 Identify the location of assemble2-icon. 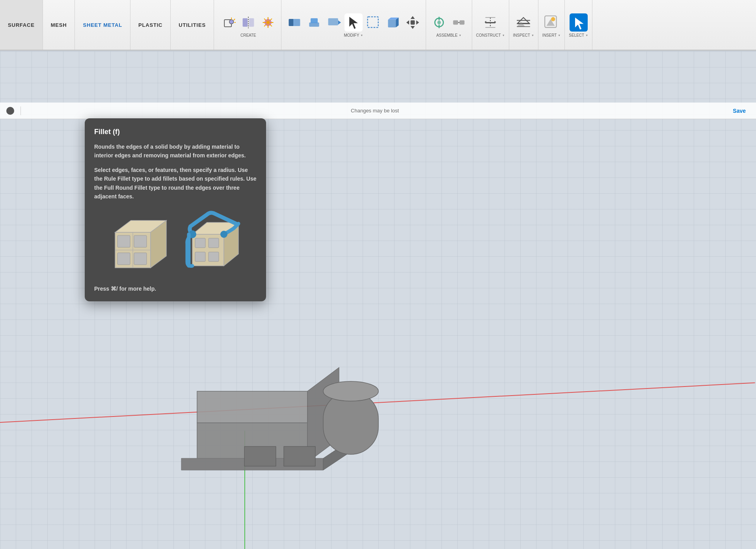
(459, 22).